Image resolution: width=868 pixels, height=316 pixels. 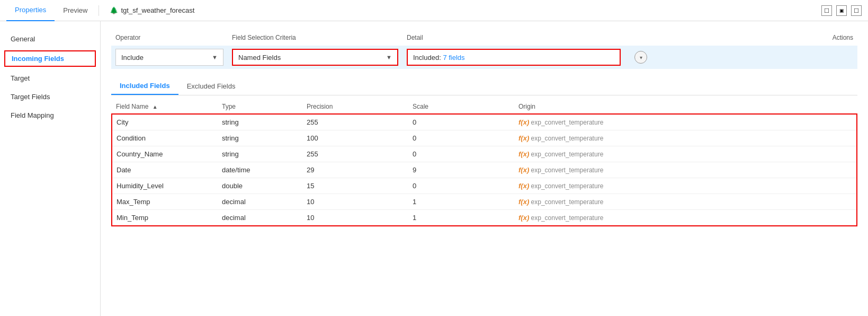 I want to click on criteria-row: Include ▼ Named Fields ▼ Included: 7 fie…, so click(x=484, y=57).